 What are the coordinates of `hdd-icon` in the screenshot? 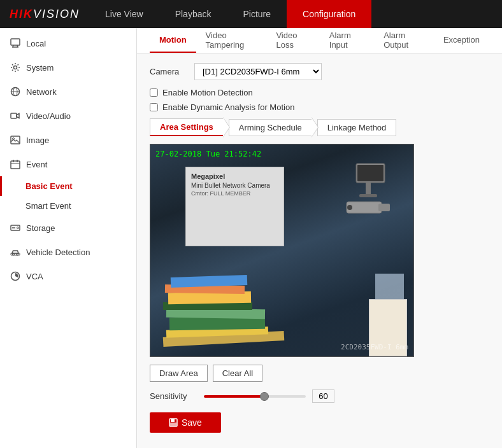 It's located at (15, 228).